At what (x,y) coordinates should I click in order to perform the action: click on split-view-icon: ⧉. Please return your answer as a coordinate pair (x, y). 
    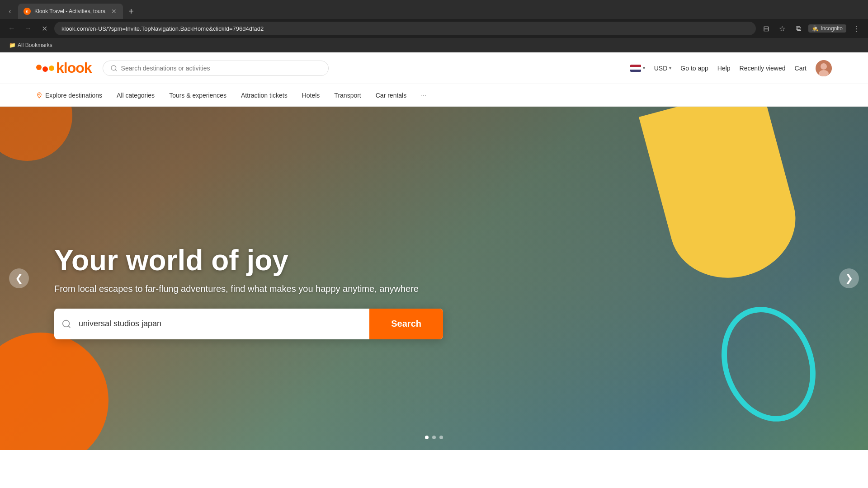
    Looking at the image, I should click on (798, 28).